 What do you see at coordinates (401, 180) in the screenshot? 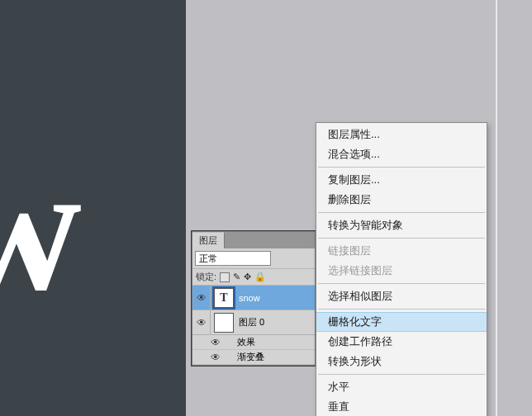
I see `menu-item: 复制图层...` at bounding box center [401, 180].